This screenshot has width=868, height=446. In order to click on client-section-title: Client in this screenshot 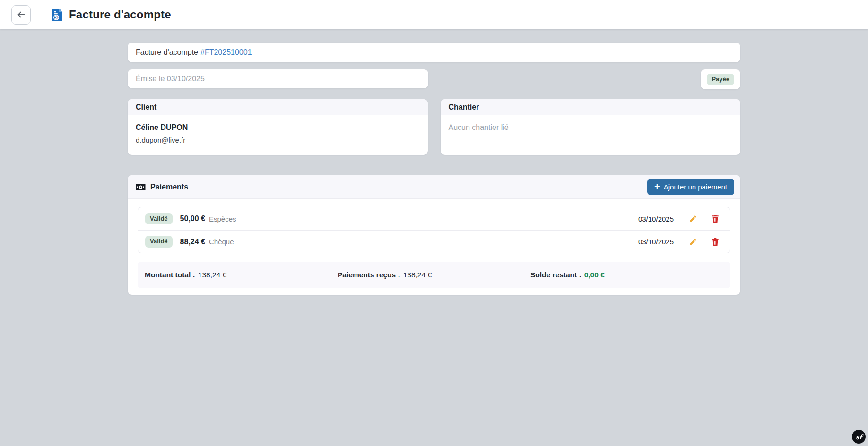, I will do `click(278, 107)`.